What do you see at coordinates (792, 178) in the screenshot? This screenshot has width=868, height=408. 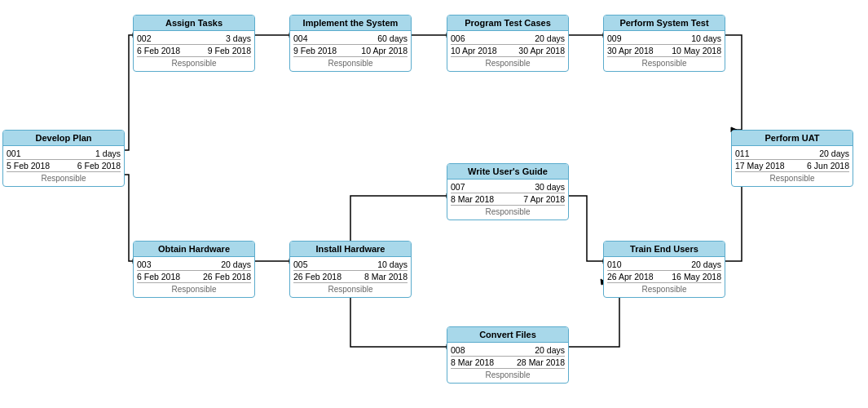 I see `task-responsible-perform-uat: Responsible` at bounding box center [792, 178].